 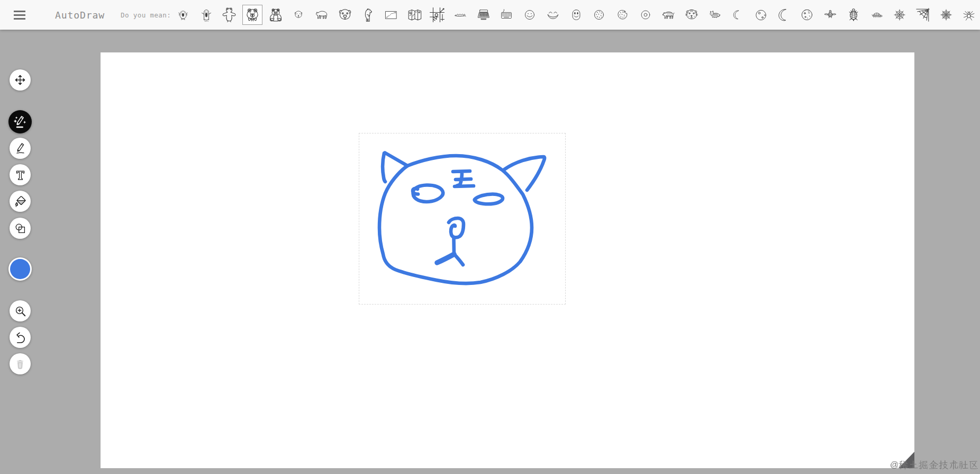 What do you see at coordinates (20, 201) in the screenshot?
I see `fill-tool-button` at bounding box center [20, 201].